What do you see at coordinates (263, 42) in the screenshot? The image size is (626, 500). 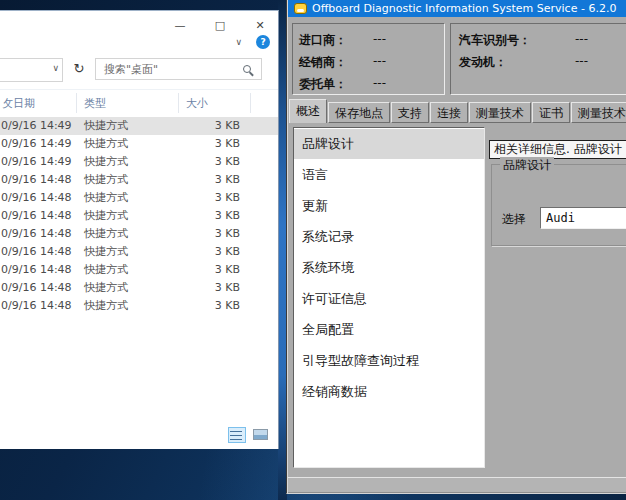 I see `help-icon: ?` at bounding box center [263, 42].